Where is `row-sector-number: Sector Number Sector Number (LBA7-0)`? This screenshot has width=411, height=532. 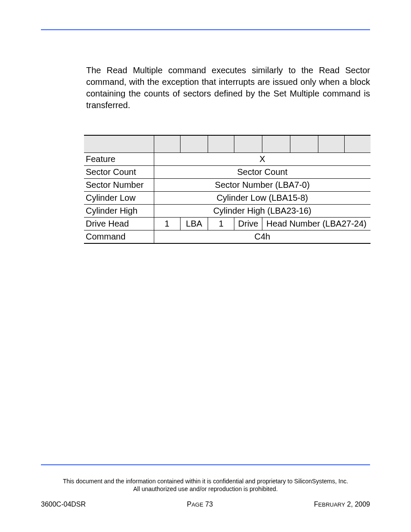 row-sector-number: Sector Number Sector Number (LBA7-0) is located at coordinates (227, 185).